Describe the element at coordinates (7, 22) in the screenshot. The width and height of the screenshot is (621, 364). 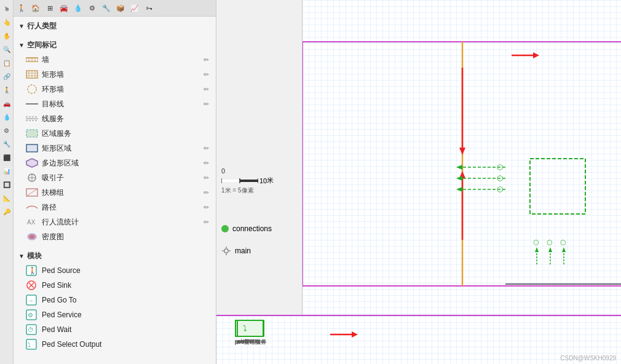
I see `toolbar-btn-2: 👆` at that location.